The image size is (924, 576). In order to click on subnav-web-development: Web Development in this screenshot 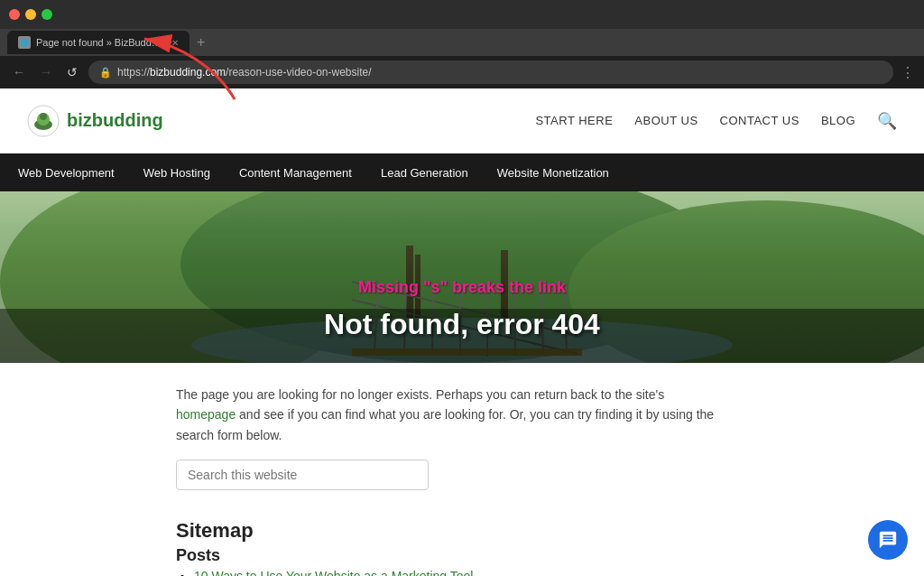, I will do `click(67, 173)`.